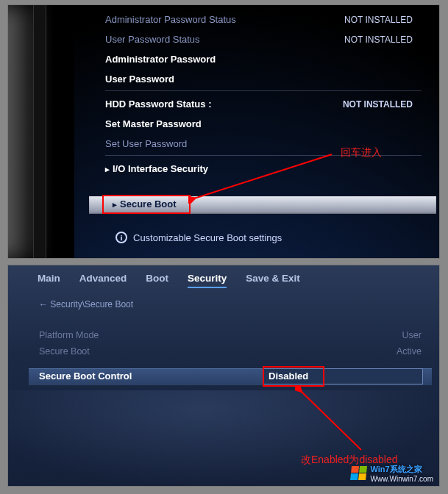  What do you see at coordinates (153, 124) in the screenshot?
I see `row-label: Set Master Password` at bounding box center [153, 124].